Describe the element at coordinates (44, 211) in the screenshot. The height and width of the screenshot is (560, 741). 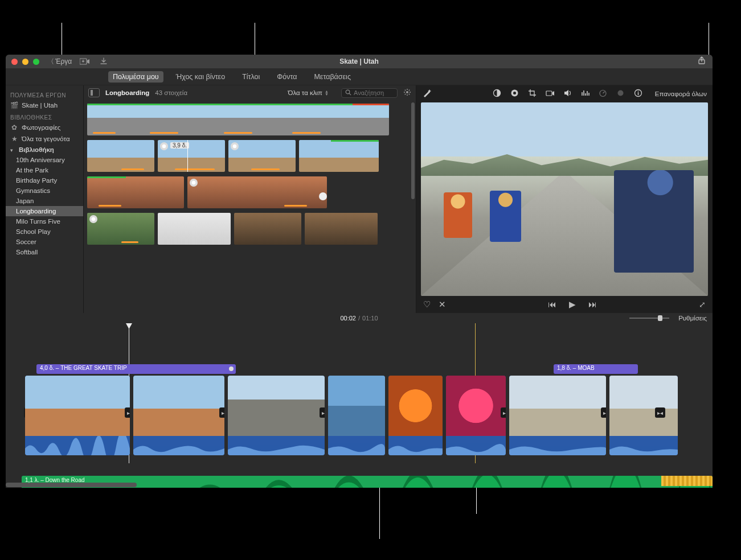
I see `sidebar-event-item: Longboarding` at that location.